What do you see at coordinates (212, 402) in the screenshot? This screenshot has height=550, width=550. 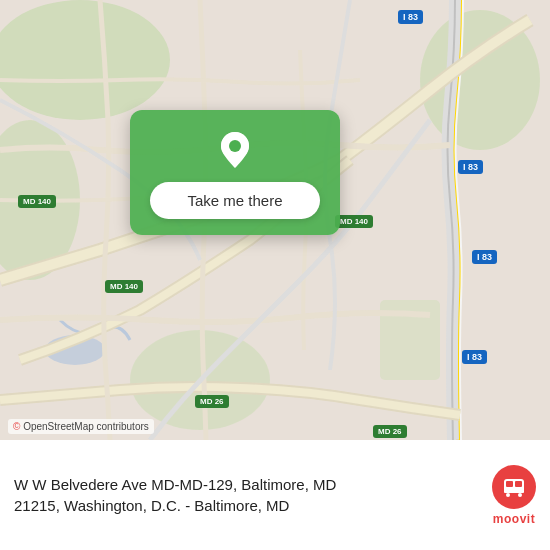 I see `badge-md26-left: MD 26` at bounding box center [212, 402].